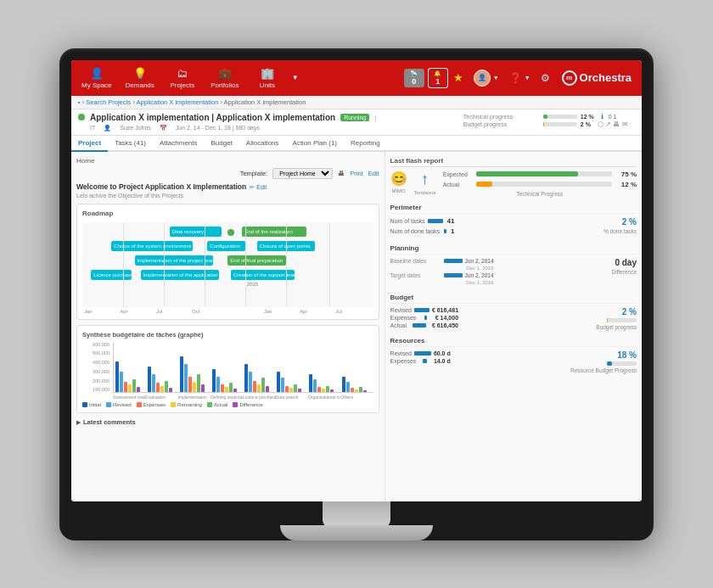  Describe the element at coordinates (251, 405) in the screenshot. I see `legend-label-difference: Difference` at that location.